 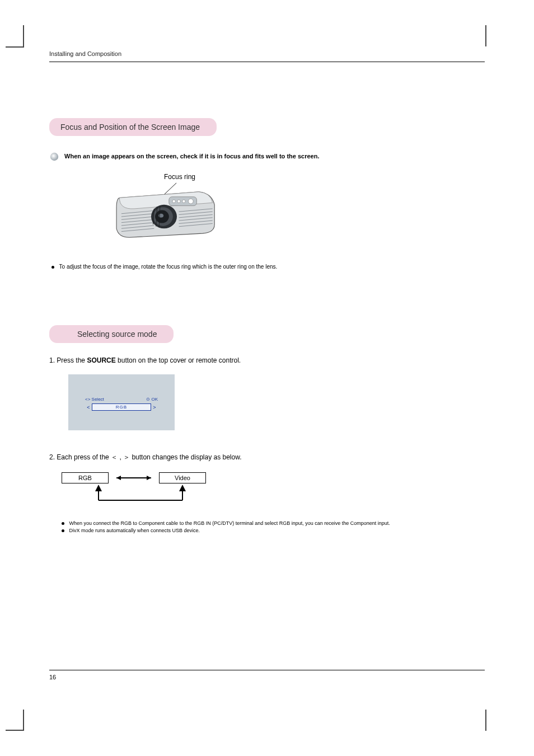 I want to click on step-1: 1. Press the SOURCE button on the top co…, so click(x=267, y=360).